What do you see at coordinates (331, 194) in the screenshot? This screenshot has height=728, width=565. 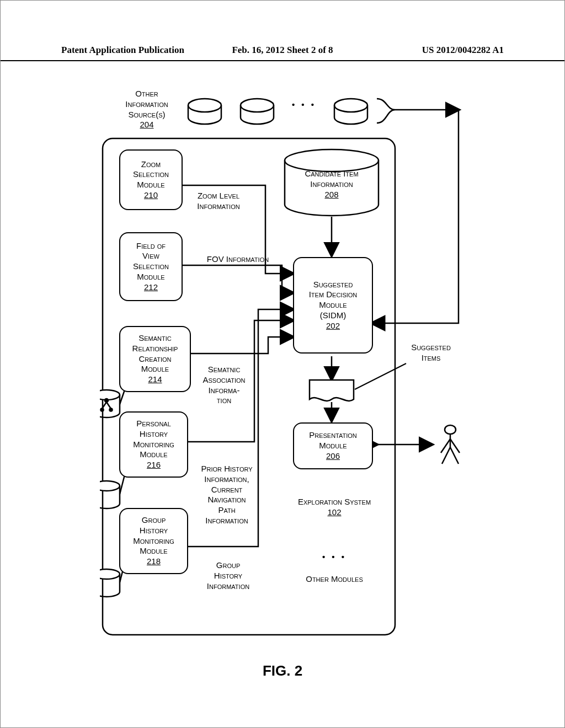 I see `ref-208: 208` at bounding box center [331, 194].